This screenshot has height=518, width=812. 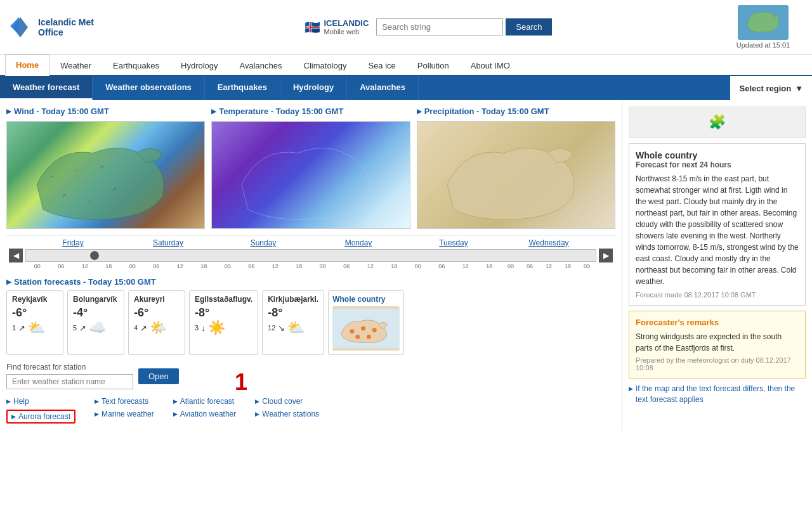 What do you see at coordinates (312, 27) in the screenshot?
I see `flag-icon: 🇮🇸` at bounding box center [312, 27].